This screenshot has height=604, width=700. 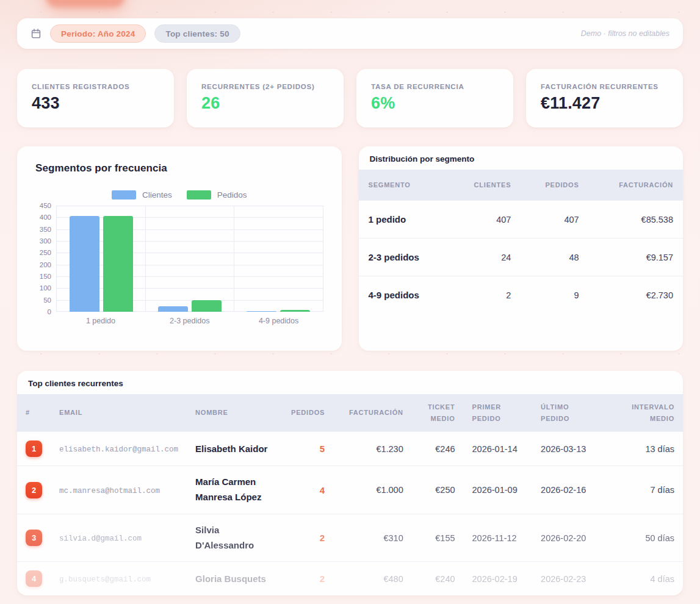 What do you see at coordinates (604, 87) in the screenshot?
I see `kpi-label: FACTURACIÓN RECURRENTES` at bounding box center [604, 87].